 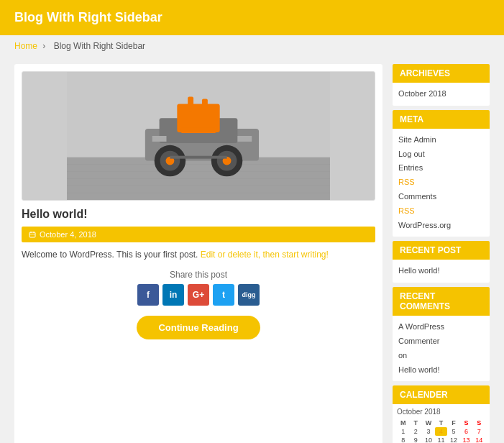 I want to click on cal-day: 13, so click(x=467, y=439).